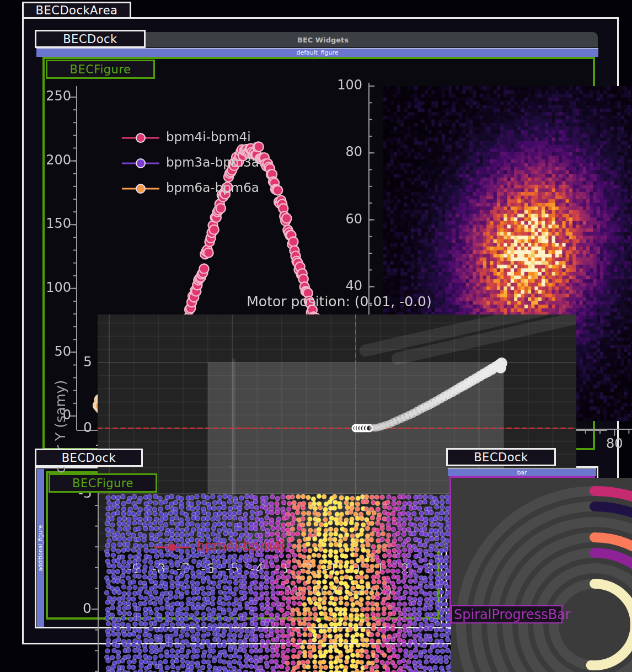  What do you see at coordinates (41, 548) in the screenshot?
I see `figure-tab-text: additional_figure` at bounding box center [41, 548].